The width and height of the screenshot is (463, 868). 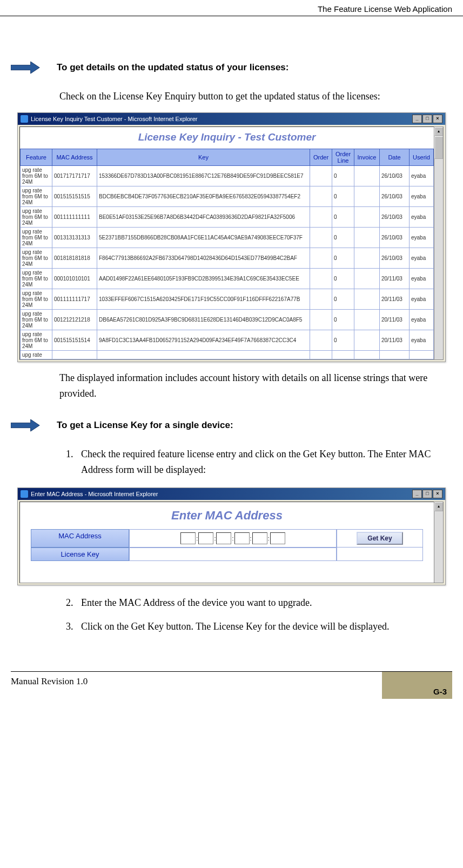 What do you see at coordinates (204, 299) in the screenshot?
I see `table-cell: 1033EFFEF6067C1515A6203425FDE171F19C55CC…` at bounding box center [204, 299].